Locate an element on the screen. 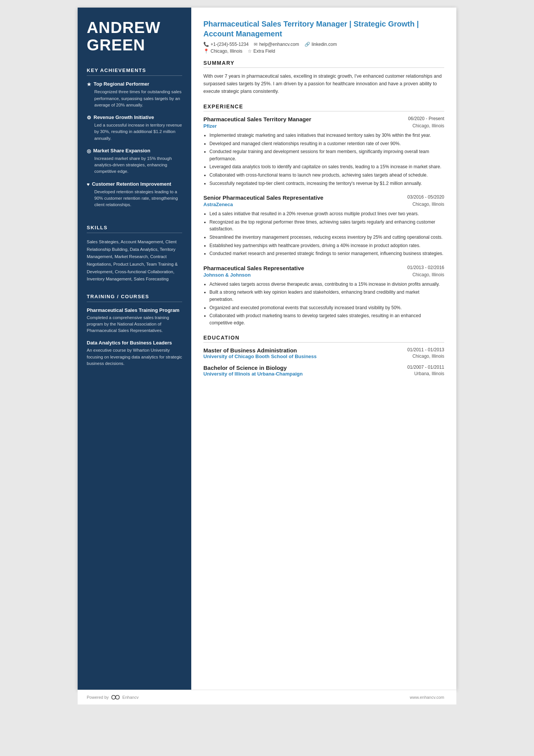 This screenshot has height=756, width=534. location-icon: 📍 is located at coordinates (206, 51).